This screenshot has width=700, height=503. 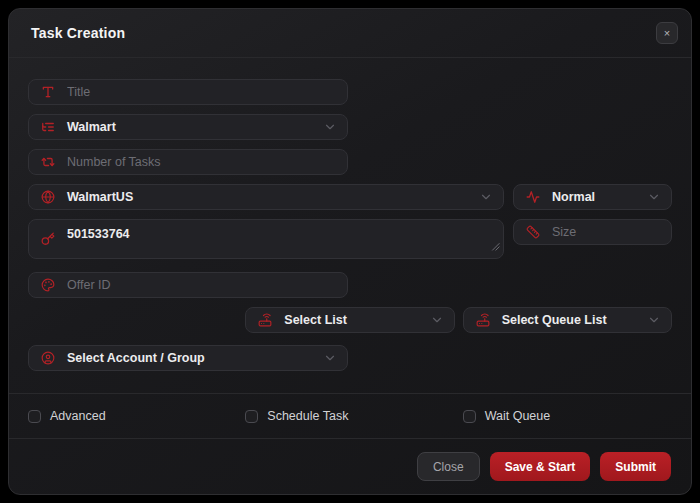 I want to click on schedule-task-checkbox, so click(x=252, y=416).